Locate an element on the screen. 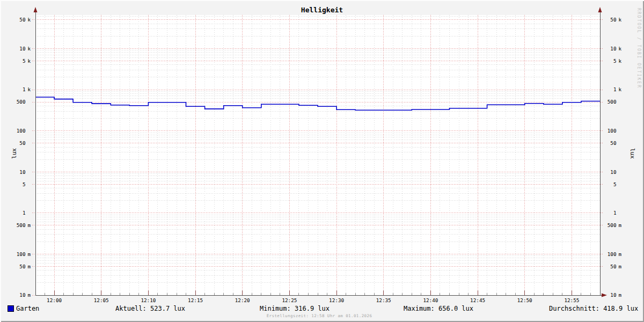 This screenshot has height=322, width=644. stat-durchschnitt: Durchschnitt: 418.9 lux is located at coordinates (594, 309).